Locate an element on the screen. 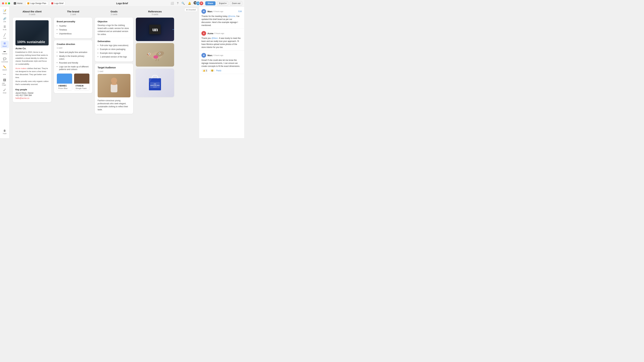 The height and width of the screenshot is (362, 644). draw-label: Draw is located at coordinates (4, 93).